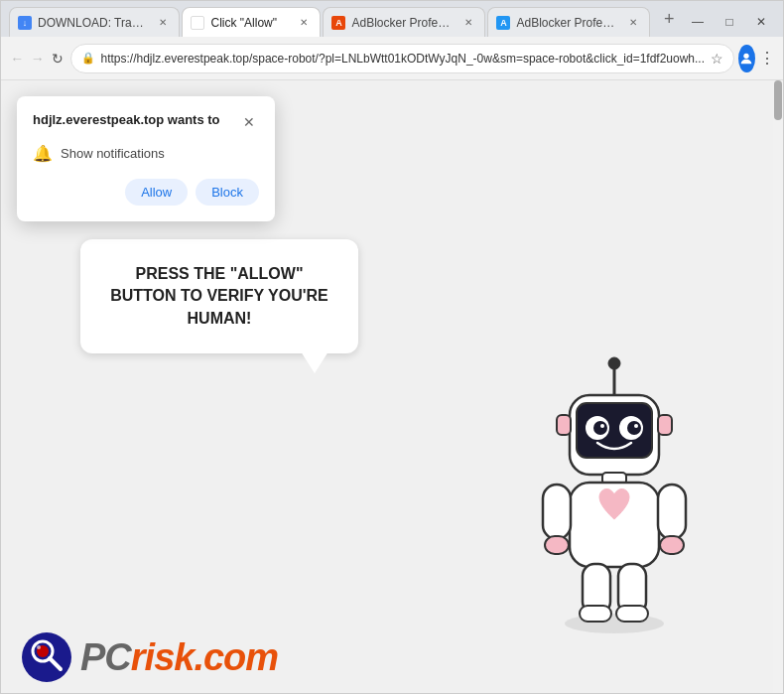 This screenshot has width=784, height=694. I want to click on tab-adblocker2: A AdBlocker Professio... ✕, so click(569, 22).